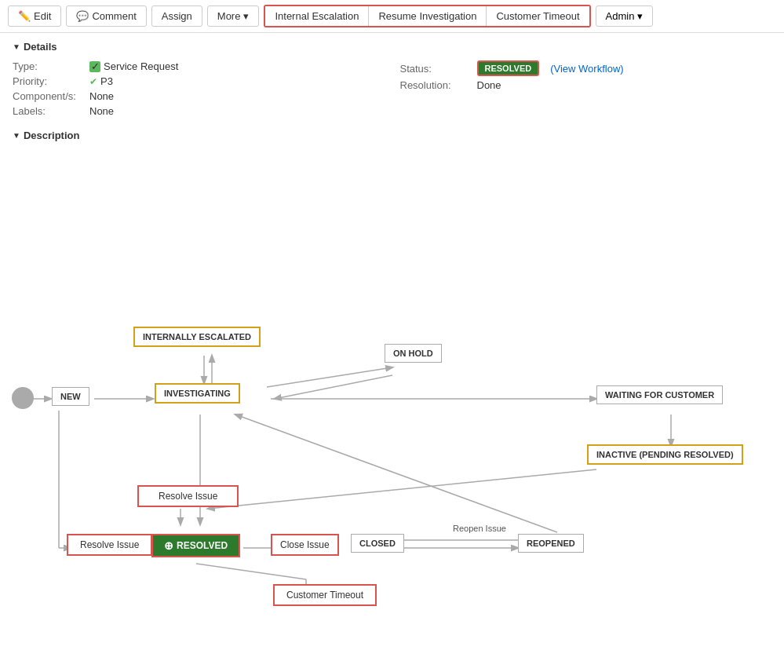 This screenshot has height=672, width=784. I want to click on internal-escalation-button: Internal Escalation, so click(317, 16).